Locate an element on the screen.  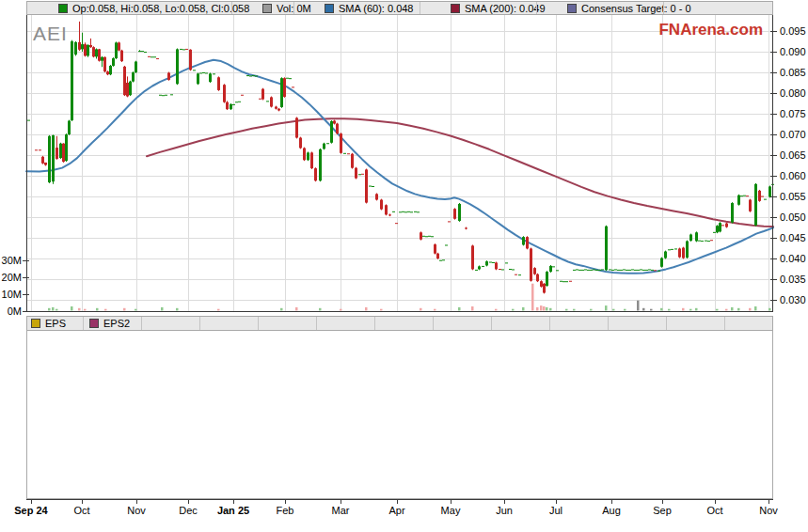
legend-label: SMA (60): 0.048 is located at coordinates (376, 8).